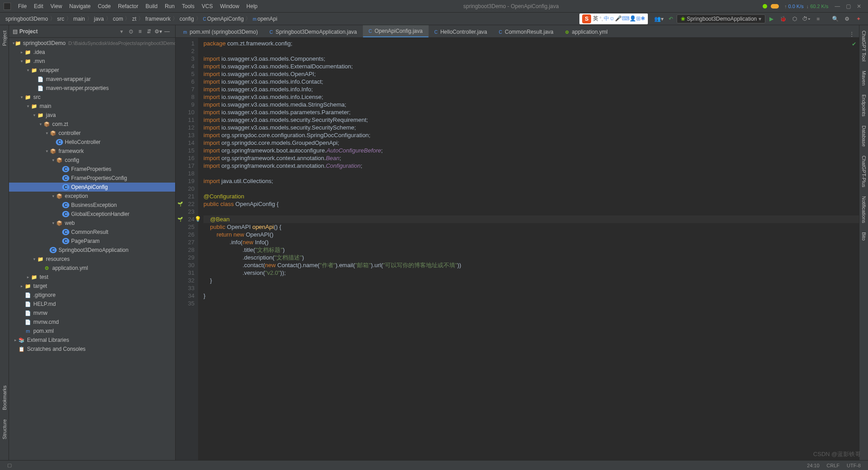 The width and height of the screenshot is (868, 470). What do you see at coordinates (531, 104) in the screenshot?
I see `code-line: import io.swagger.v3.oas.models.media.St…` at bounding box center [531, 104].